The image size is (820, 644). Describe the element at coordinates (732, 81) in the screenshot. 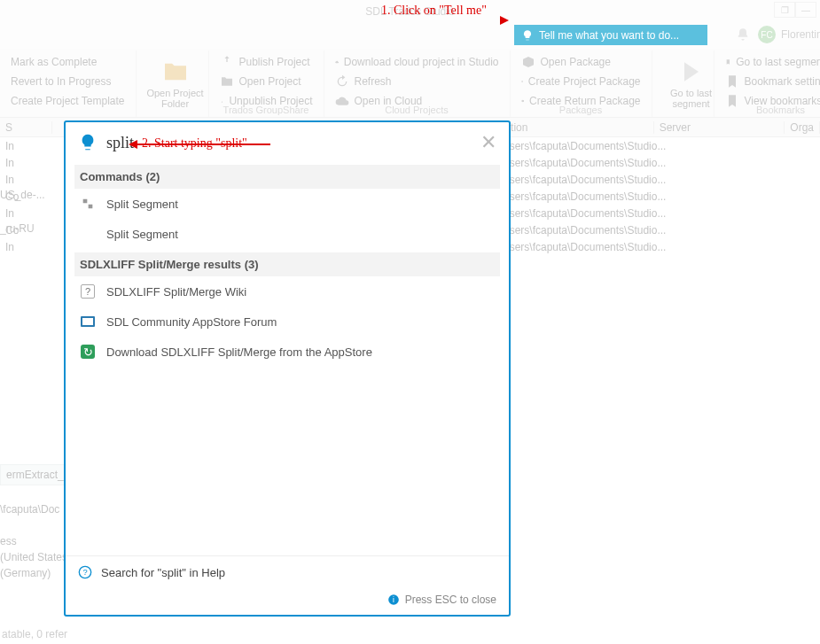

I see `bookmark-settings-icon` at that location.